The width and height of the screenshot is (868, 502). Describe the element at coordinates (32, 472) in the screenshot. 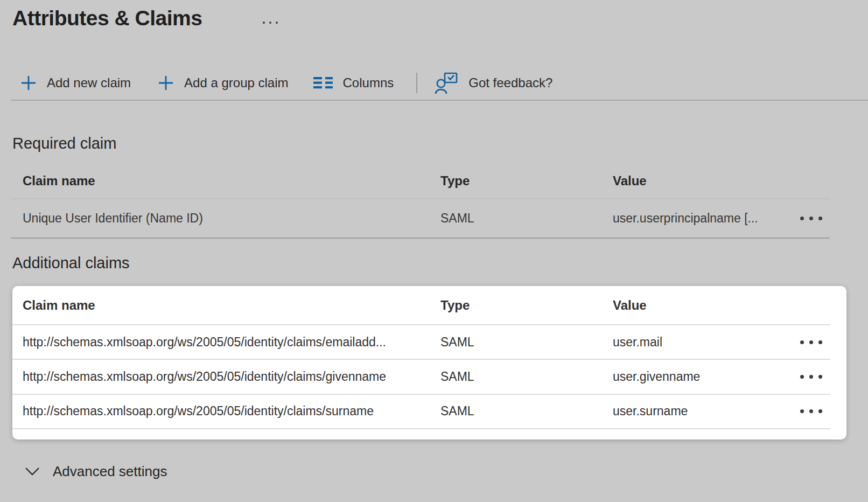

I see `chevron-down-icon` at that location.